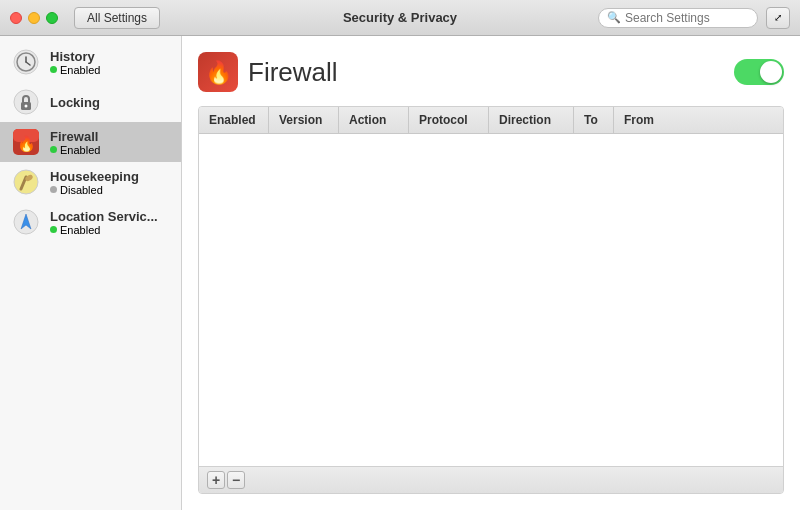 Image resolution: width=800 pixels, height=510 pixels. What do you see at coordinates (90, 182) in the screenshot?
I see `sidebar-item-housekeeping: Housekeeping Disabled` at bounding box center [90, 182].